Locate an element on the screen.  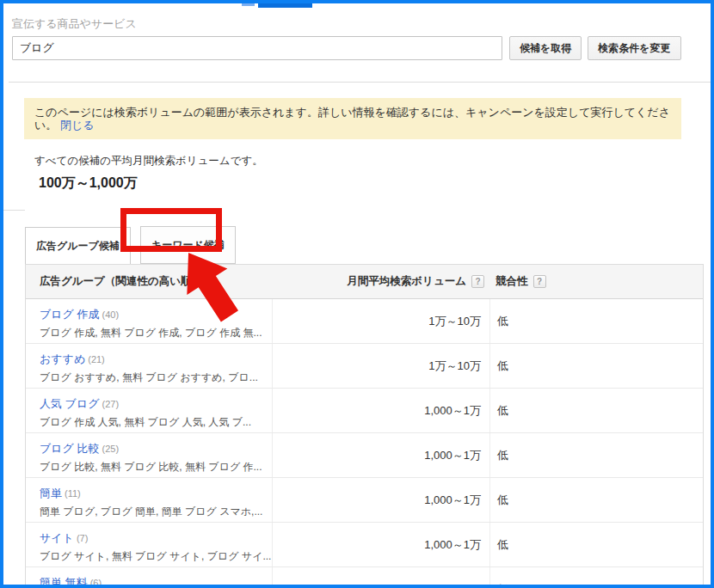
ad-group-link: ブログ 作成 is located at coordinates (70, 315).